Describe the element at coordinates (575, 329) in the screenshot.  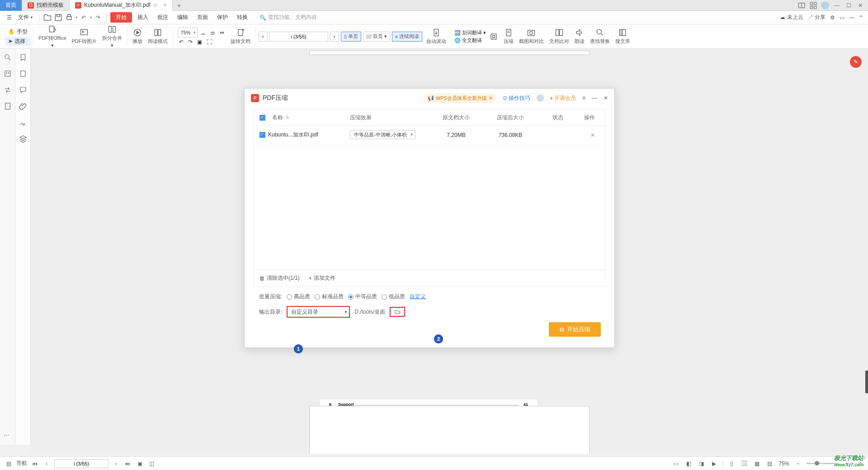
I see `start-compress-button: ⚙开始压缩` at that location.